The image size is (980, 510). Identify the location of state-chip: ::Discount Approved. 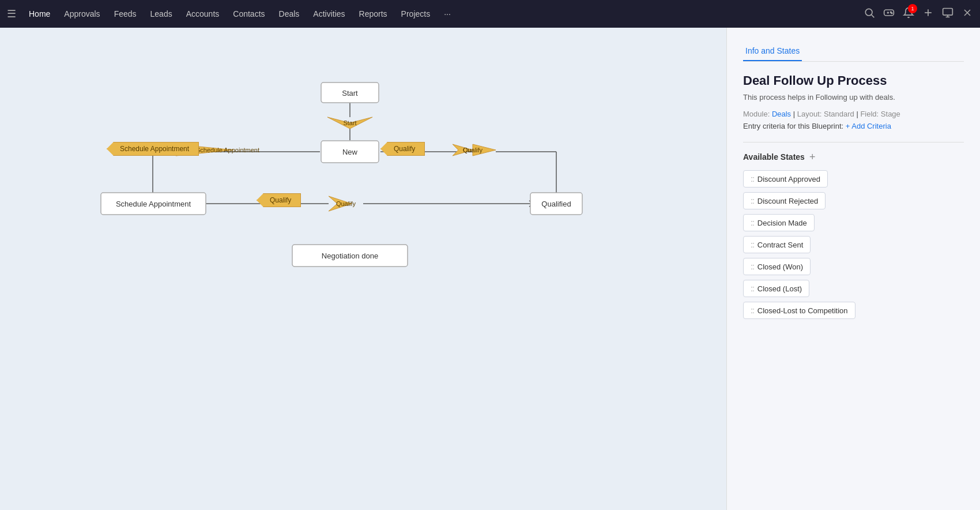
(785, 179).